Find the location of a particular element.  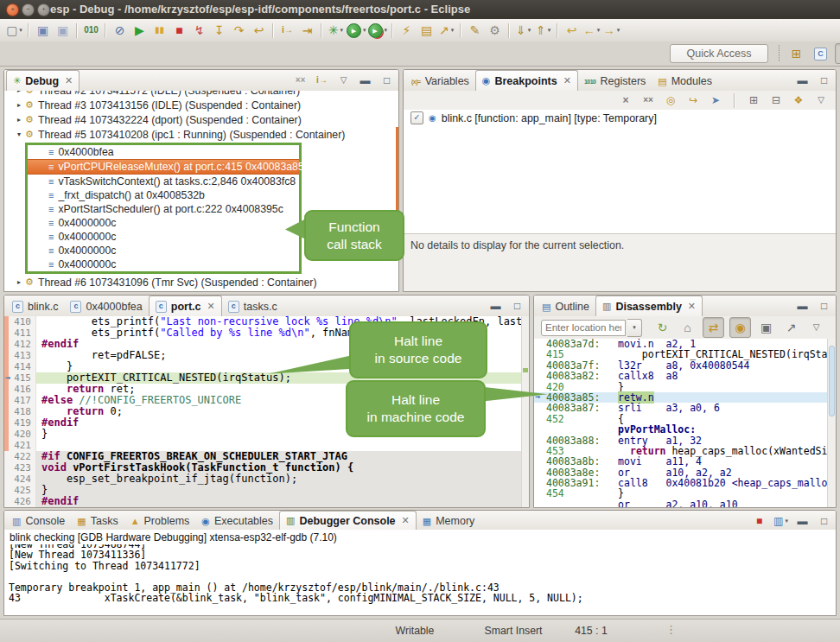

maximize-window-icon: + is located at coordinates (43, 10).